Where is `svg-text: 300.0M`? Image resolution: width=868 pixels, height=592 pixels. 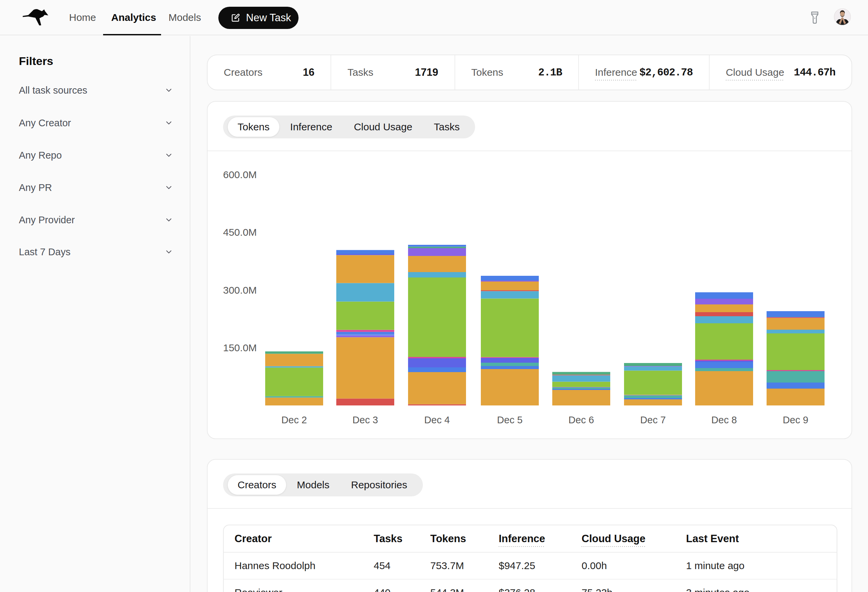 svg-text: 300.0M is located at coordinates (240, 290).